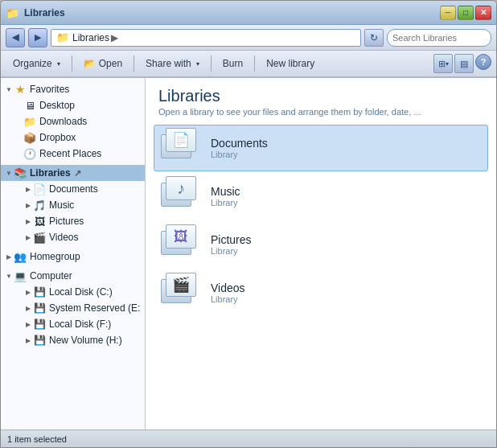 The width and height of the screenshot is (497, 448). Describe the element at coordinates (321, 100) in the screenshot. I see `content-header: Libraries Open a library to see your fil…` at that location.